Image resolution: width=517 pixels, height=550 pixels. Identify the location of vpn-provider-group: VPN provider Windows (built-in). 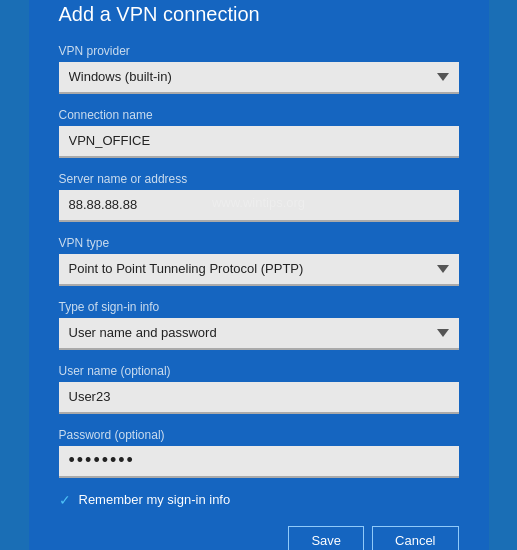
(259, 69).